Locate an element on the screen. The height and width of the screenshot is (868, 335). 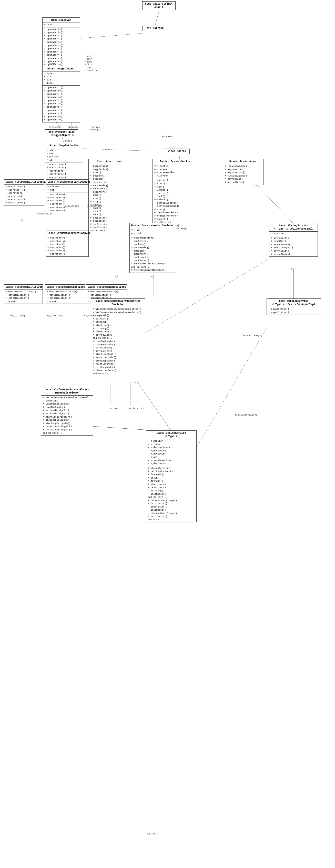
nice-loggerobject-attrs: + type + pid + tid + line is located at coordinates (61, 79).